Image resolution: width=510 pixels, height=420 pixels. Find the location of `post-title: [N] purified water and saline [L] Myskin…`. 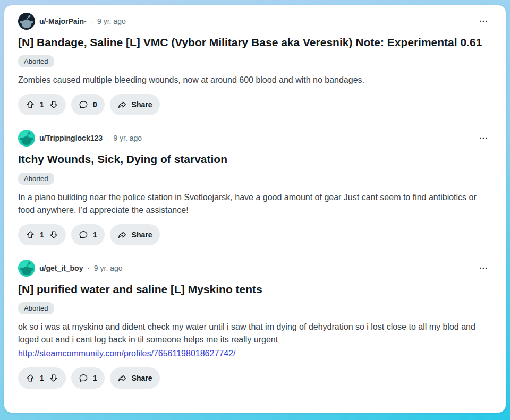

post-title: [N] purified water and saline [L] Myskin… is located at coordinates (255, 289).